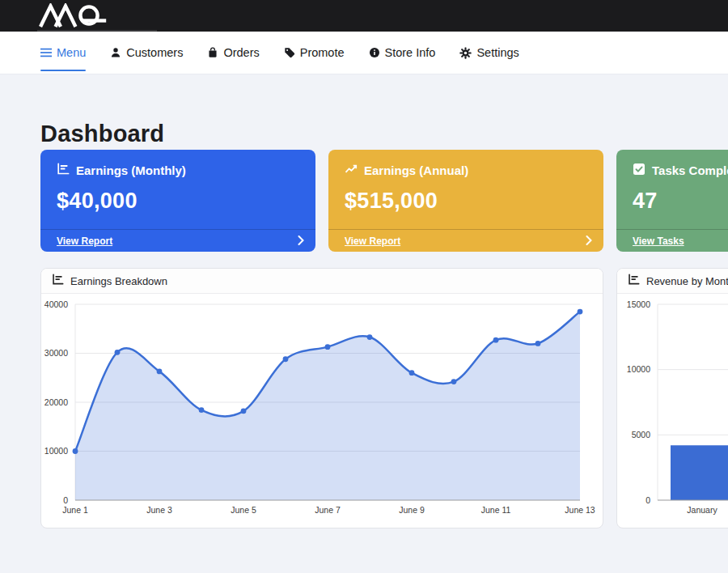 The width and height of the screenshot is (728, 573). I want to click on svg-text: June 13, so click(580, 510).